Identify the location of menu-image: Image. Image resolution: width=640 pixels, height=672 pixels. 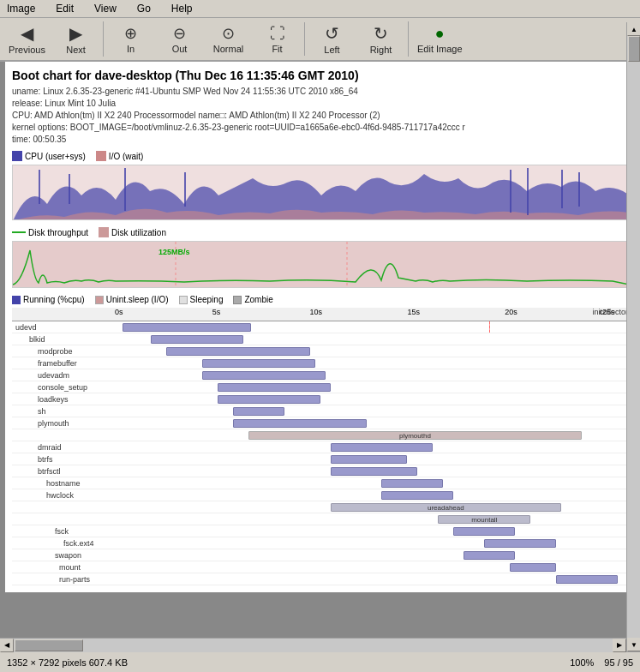
(21, 9).